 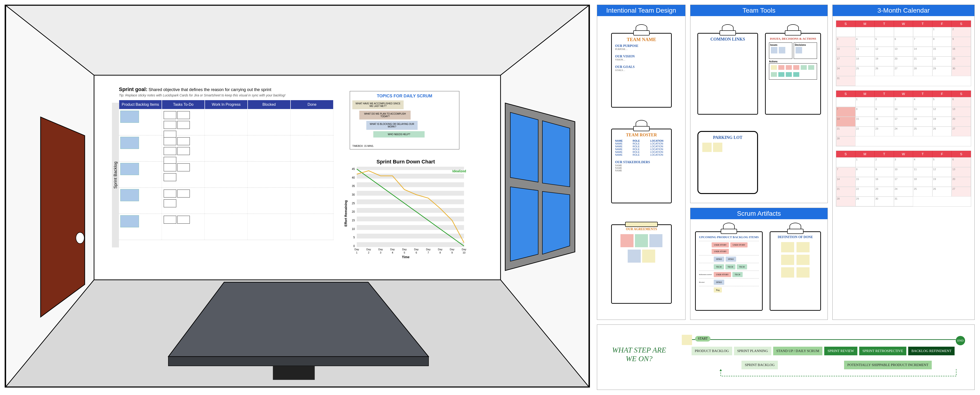 I want to click on team-name-card: TEAM NAME OUR PURPOSEPURPOSE…OUR VISIONV…, so click(x=641, y=70).